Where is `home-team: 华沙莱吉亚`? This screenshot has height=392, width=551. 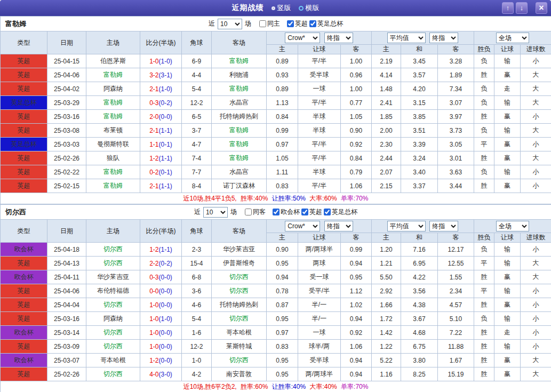
home-team: 华沙莱吉亚 is located at coordinates (113, 277).